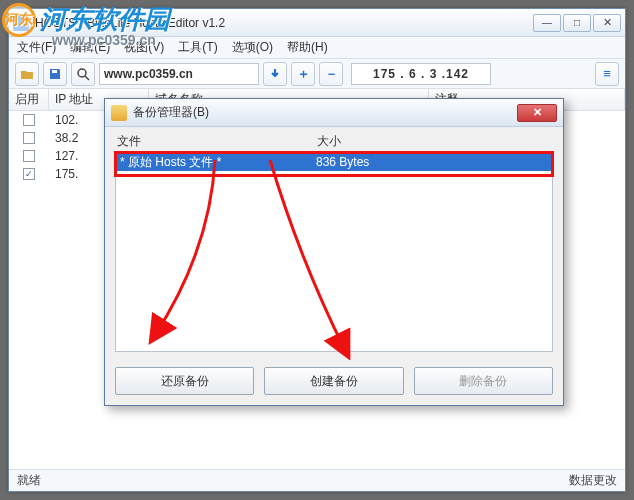 The width and height of the screenshot is (634, 500). What do you see at coordinates (317, 48) in the screenshot?
I see `menubar: 文件(F) 编辑(E) 视图(V) 工具(T) 选项(O) 帮助(H)` at bounding box center [317, 48].